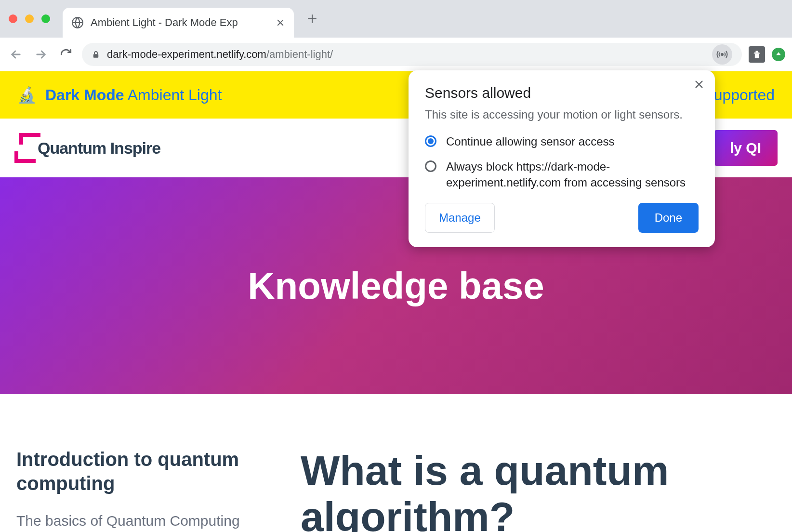  Describe the element at coordinates (431, 166) in the screenshot. I see `radio-block` at that location.